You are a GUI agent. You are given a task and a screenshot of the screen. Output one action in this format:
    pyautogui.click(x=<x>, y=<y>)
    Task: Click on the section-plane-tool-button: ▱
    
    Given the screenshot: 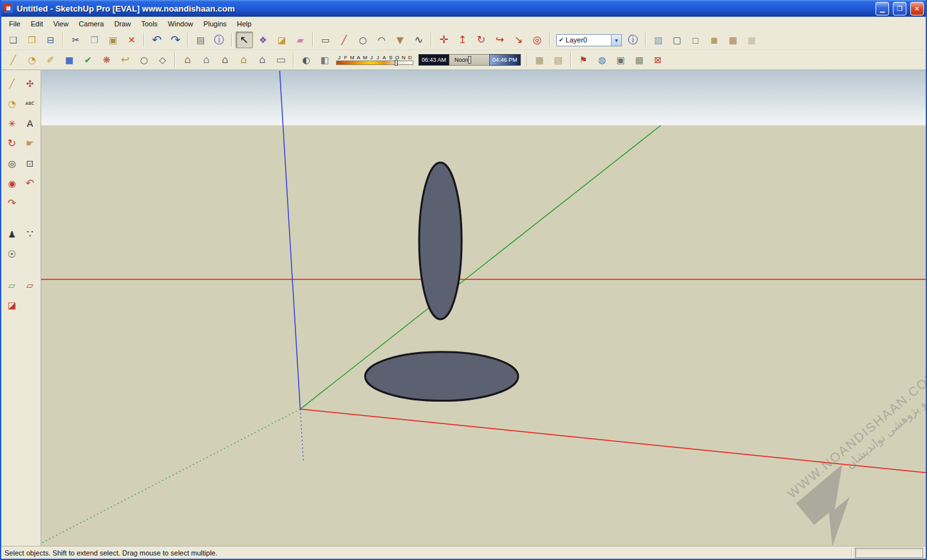 What is the action you would take?
    pyautogui.click(x=12, y=285)
    